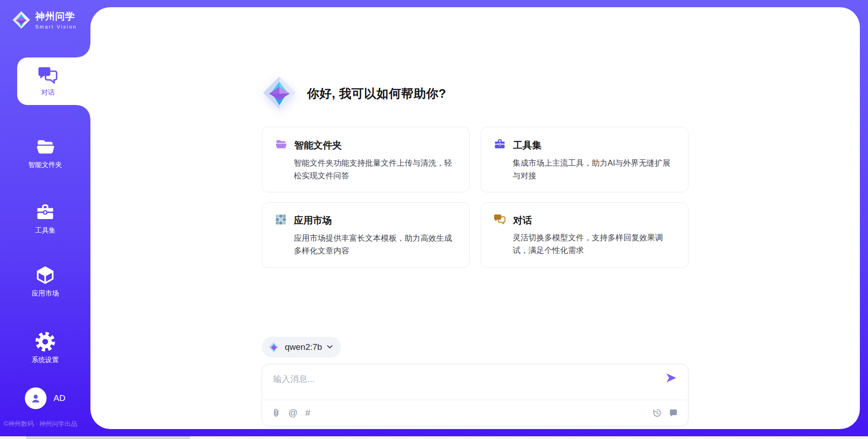 The width and height of the screenshot is (868, 439). What do you see at coordinates (657, 413) in the screenshot?
I see `history-icon` at bounding box center [657, 413].